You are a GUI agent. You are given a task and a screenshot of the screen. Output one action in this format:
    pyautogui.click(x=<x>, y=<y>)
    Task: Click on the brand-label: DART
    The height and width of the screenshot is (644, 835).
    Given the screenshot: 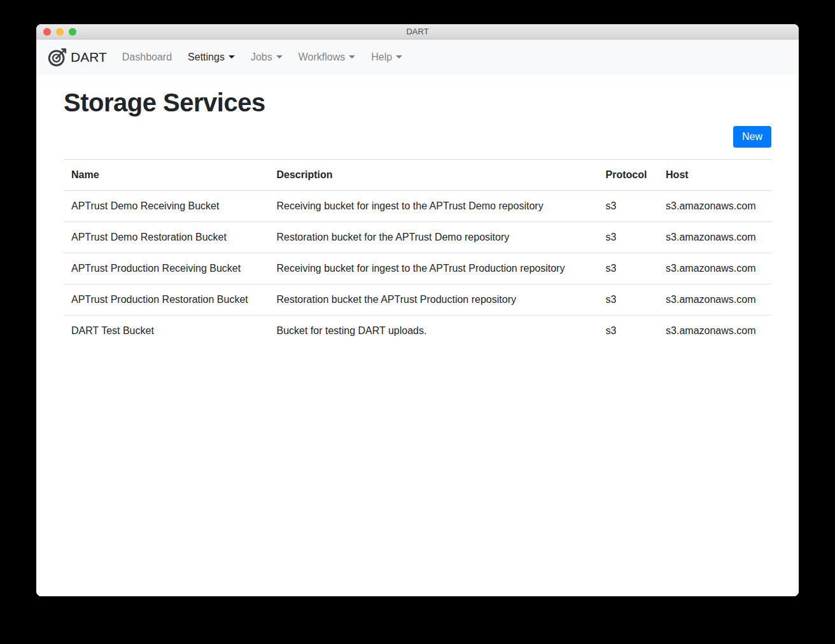 What is the action you would take?
    pyautogui.click(x=89, y=57)
    